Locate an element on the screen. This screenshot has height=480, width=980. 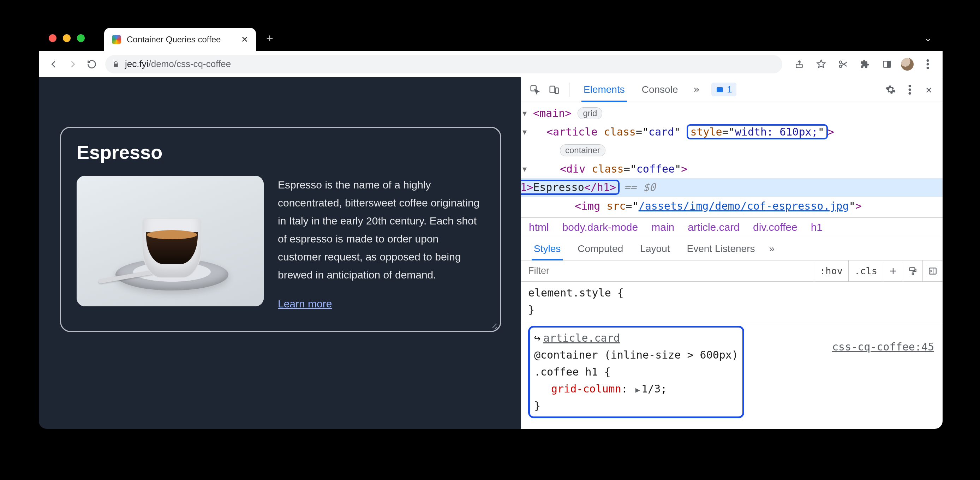
window-controls is located at coordinates (67, 38).